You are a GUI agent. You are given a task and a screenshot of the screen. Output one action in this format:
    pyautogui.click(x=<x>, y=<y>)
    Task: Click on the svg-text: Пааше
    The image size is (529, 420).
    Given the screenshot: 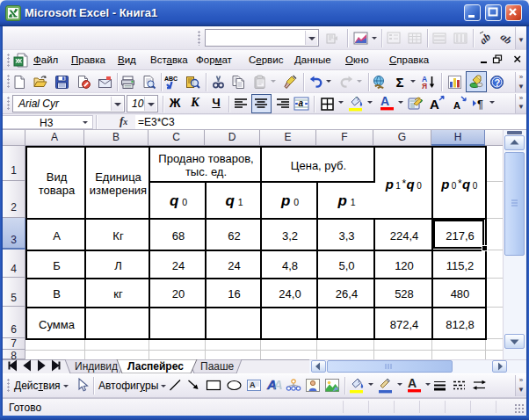 What is the action you would take?
    pyautogui.click(x=218, y=366)
    